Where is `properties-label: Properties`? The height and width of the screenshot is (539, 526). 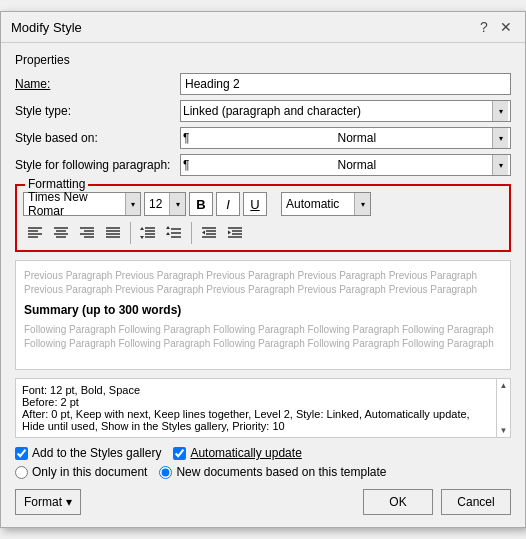 properties-label: Properties is located at coordinates (263, 60).